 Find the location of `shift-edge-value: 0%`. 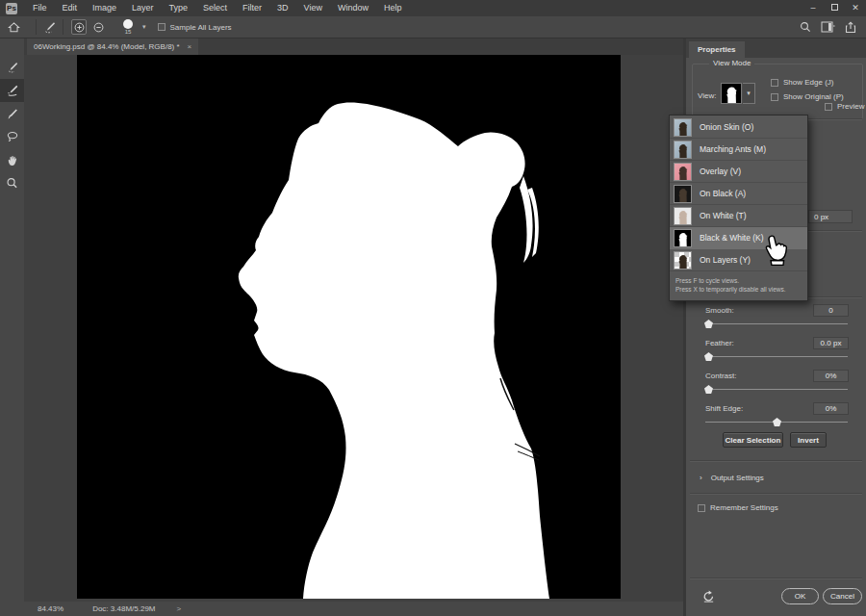

shift-edge-value: 0% is located at coordinates (831, 408).